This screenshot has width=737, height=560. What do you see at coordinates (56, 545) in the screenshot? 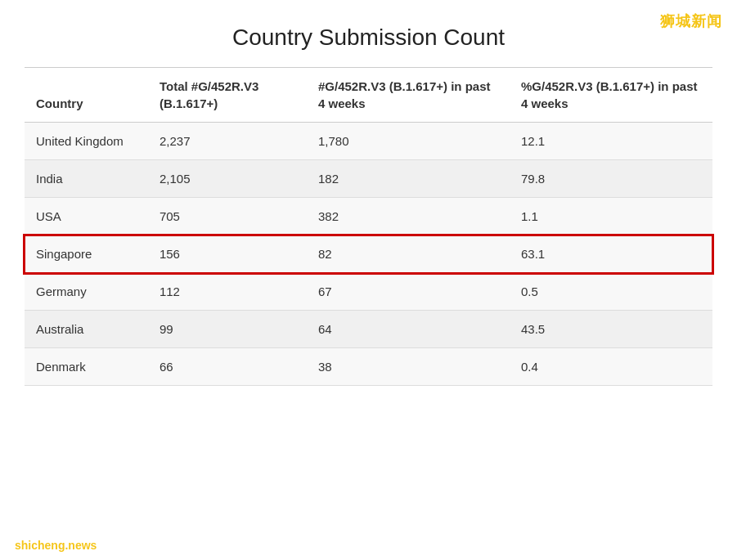
I see `watermark-bottom: shicheng.news` at bounding box center [56, 545].